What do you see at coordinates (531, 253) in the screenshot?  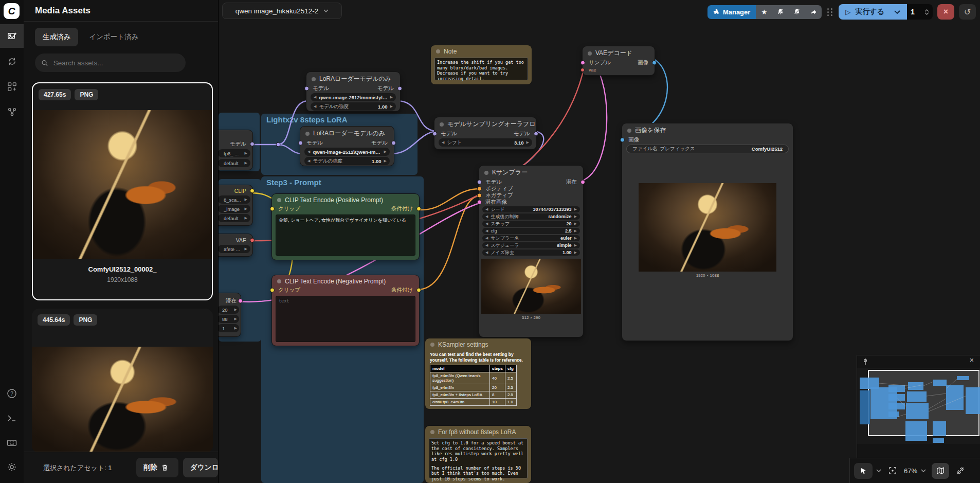 I see `widget-denoise: ◀ ノイズ除去 1.00 ▶` at bounding box center [531, 253].